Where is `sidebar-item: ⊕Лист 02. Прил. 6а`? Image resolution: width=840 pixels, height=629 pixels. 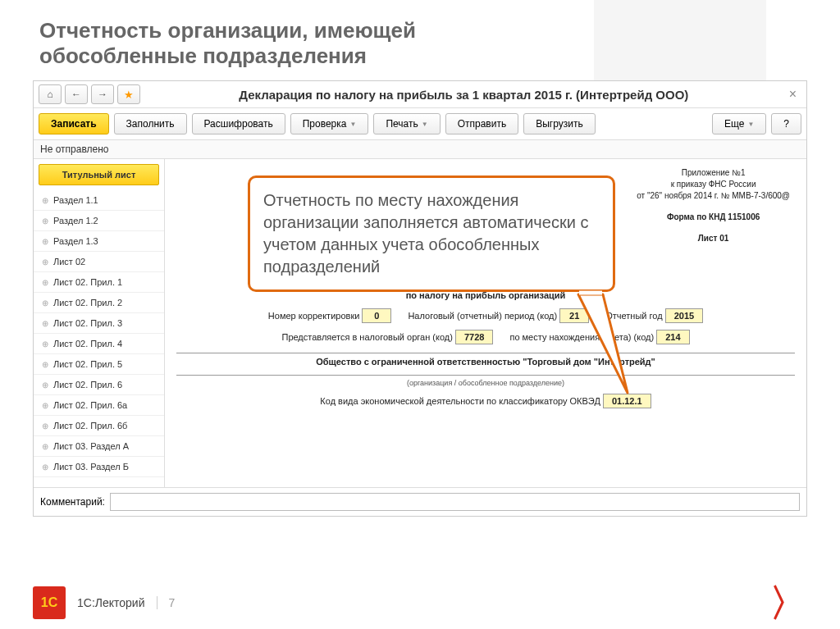
sidebar-item: ⊕Лист 02. Прил. 6а is located at coordinates (98, 405).